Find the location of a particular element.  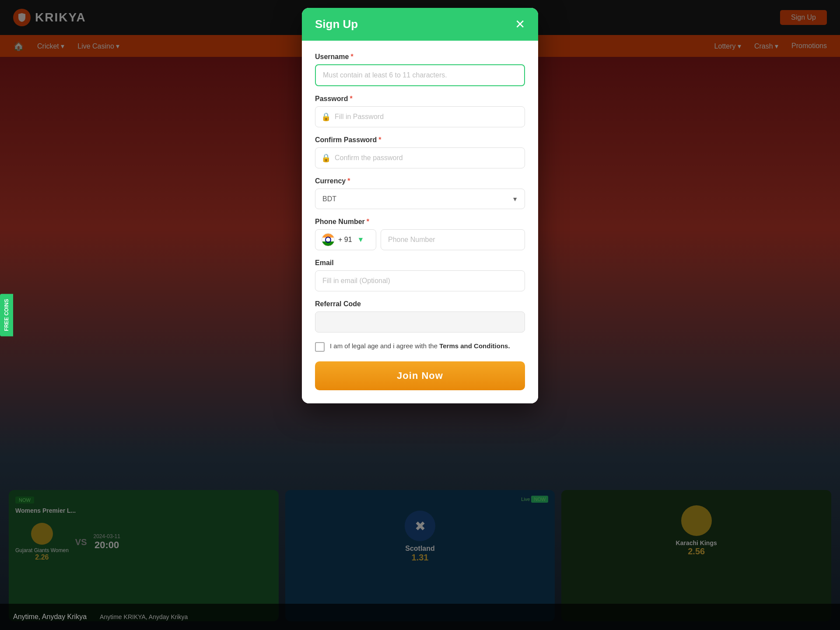

modal-header: Sign Up ✕ is located at coordinates (420, 24).